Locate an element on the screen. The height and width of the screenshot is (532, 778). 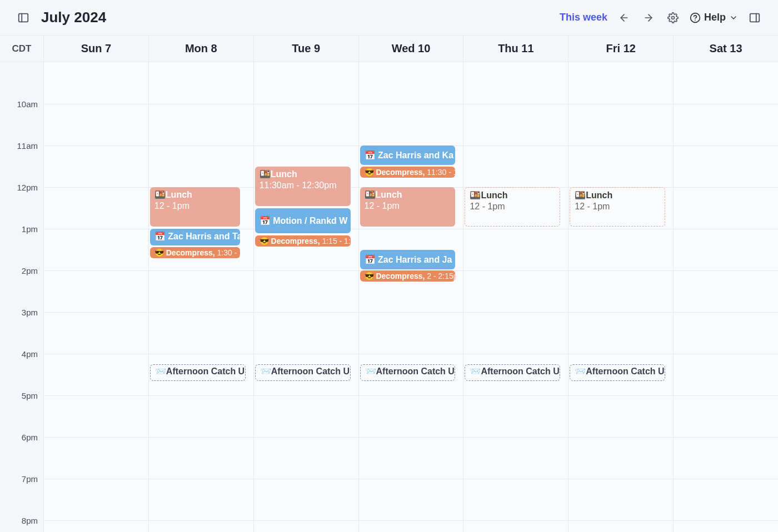
event-time: 2 - 2:15p is located at coordinates (441, 276).